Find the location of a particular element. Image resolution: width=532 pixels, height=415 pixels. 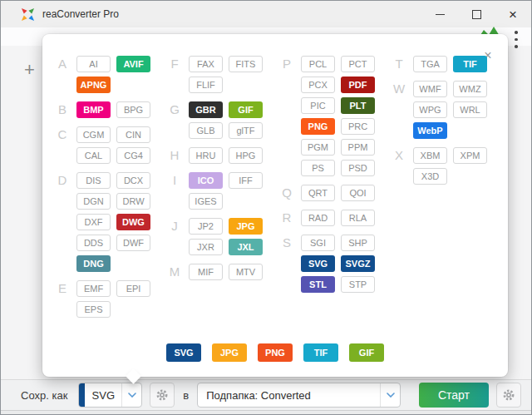

format-button-ai: AI is located at coordinates (93, 64).